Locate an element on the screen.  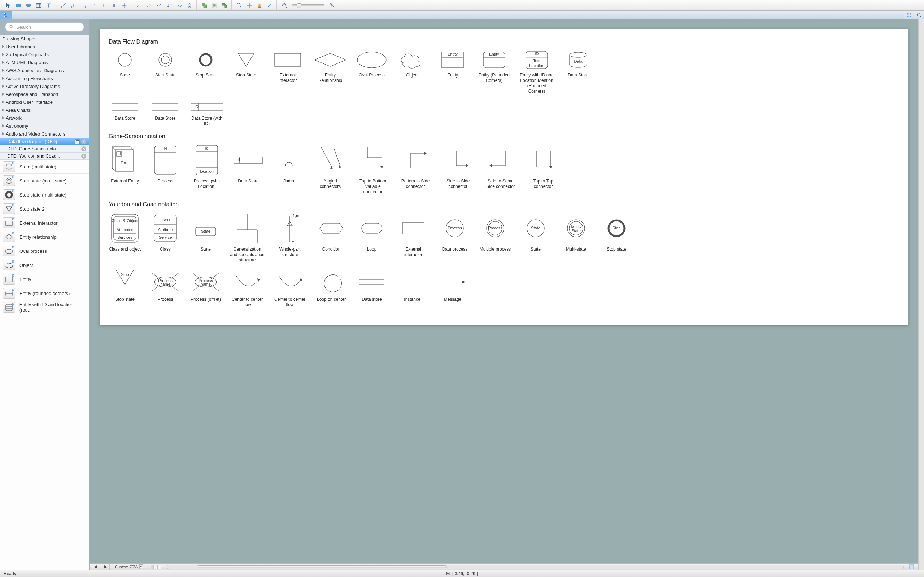
shape-list-item: Object is located at coordinates (44, 265).